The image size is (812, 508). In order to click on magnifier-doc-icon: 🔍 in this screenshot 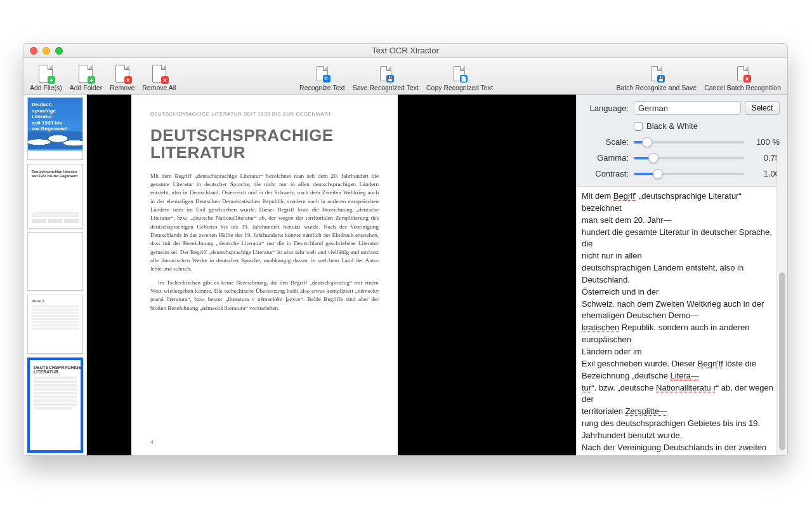, I will do `click(322, 74)`.